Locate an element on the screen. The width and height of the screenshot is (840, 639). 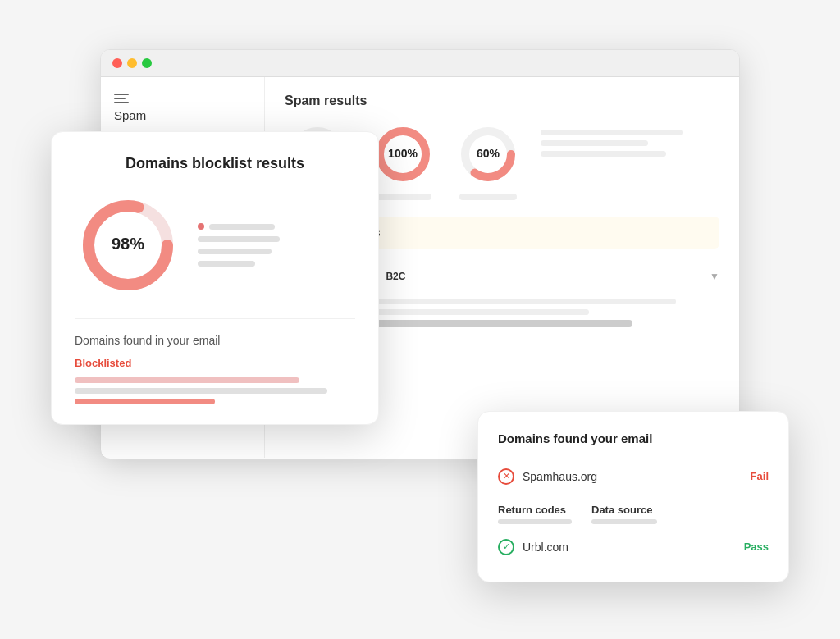
return-codes-line is located at coordinates (535, 522).